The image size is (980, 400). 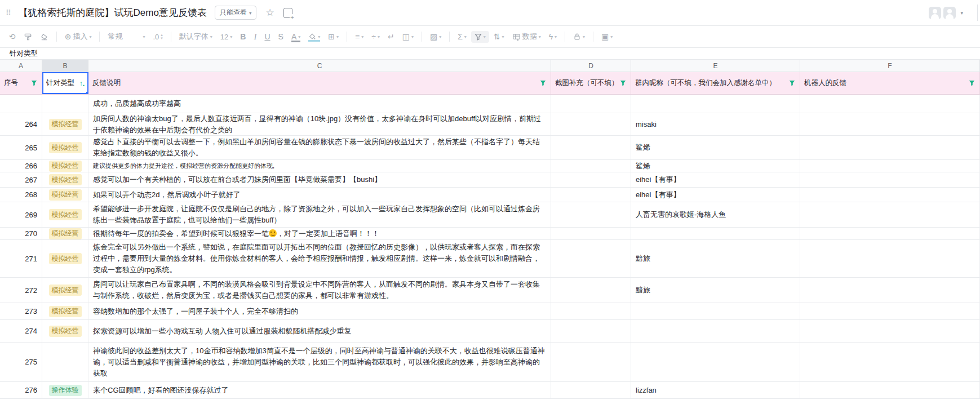 What do you see at coordinates (78, 37) in the screenshot?
I see `insert-button: ⊕ 插入▾` at bounding box center [78, 37].